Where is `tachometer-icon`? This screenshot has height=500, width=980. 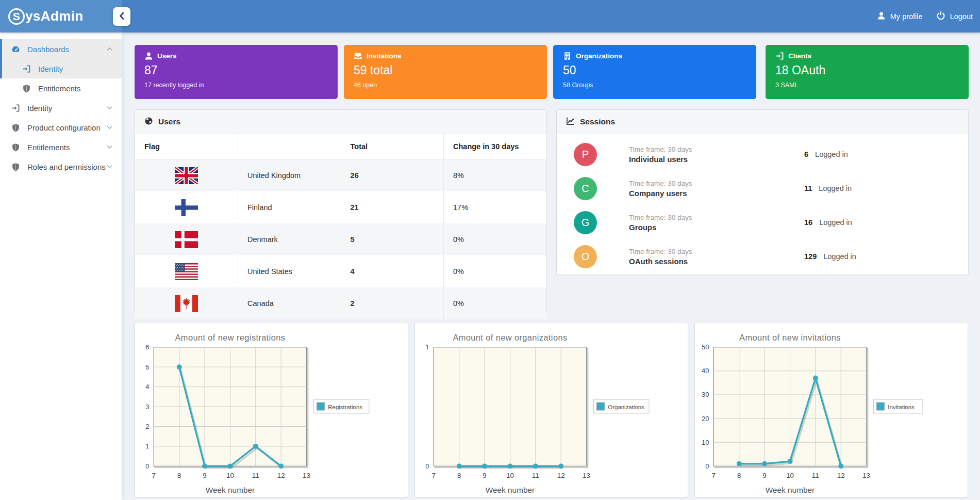 tachometer-icon is located at coordinates (15, 50).